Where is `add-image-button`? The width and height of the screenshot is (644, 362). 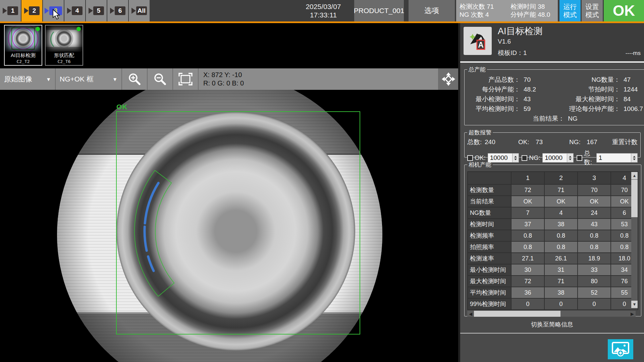
add-image-button is located at coordinates (621, 349).